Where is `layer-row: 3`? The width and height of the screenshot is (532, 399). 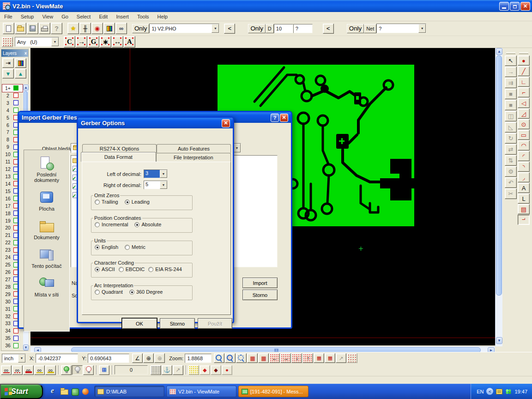
layer-row: 3 is located at coordinates (12, 103).